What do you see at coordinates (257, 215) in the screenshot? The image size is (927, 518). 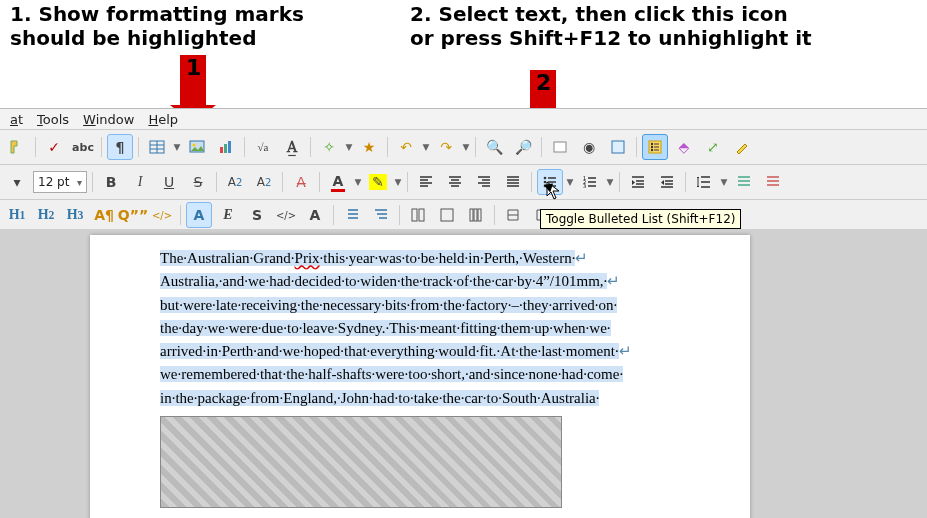 I see `strong-style: S` at bounding box center [257, 215].